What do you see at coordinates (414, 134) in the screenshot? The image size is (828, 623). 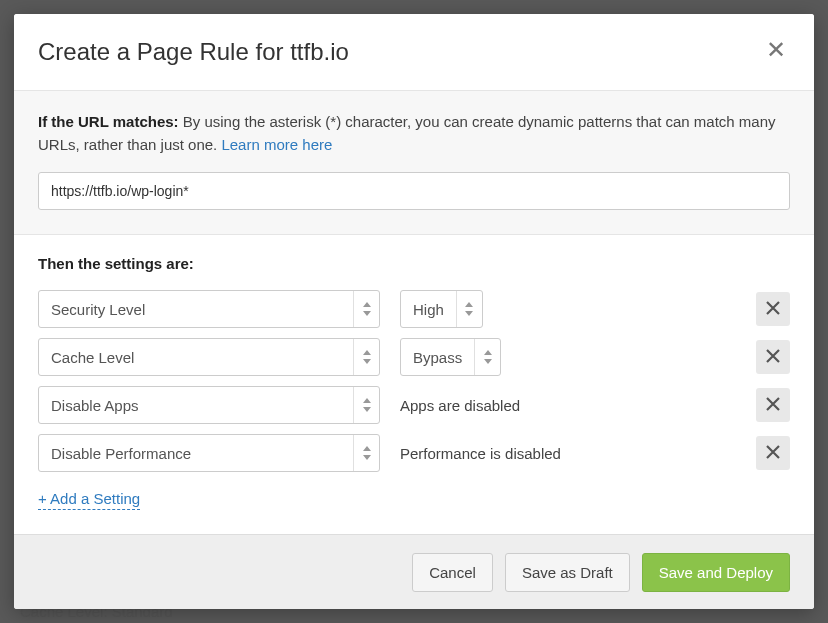 I see `url-match-help: If the URL matches: By using the asteris…` at bounding box center [414, 134].